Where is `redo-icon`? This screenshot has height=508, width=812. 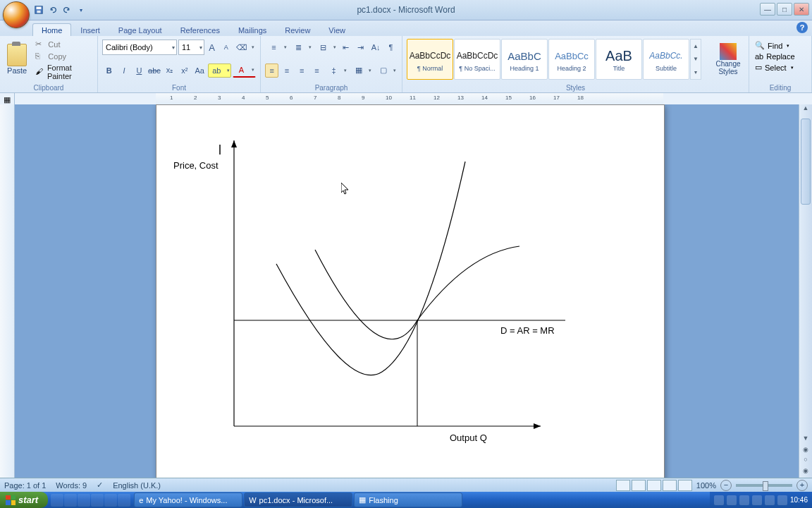 redo-icon is located at coordinates (67, 10).